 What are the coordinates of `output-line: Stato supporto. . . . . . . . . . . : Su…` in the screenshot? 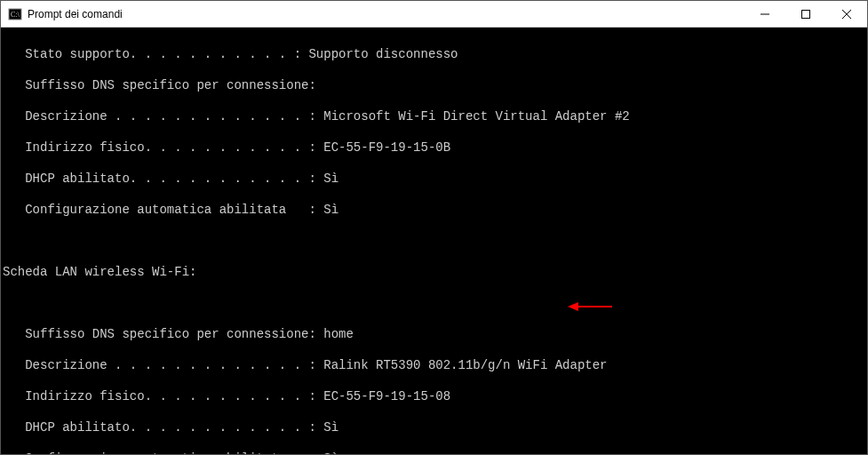 It's located at (434, 55).